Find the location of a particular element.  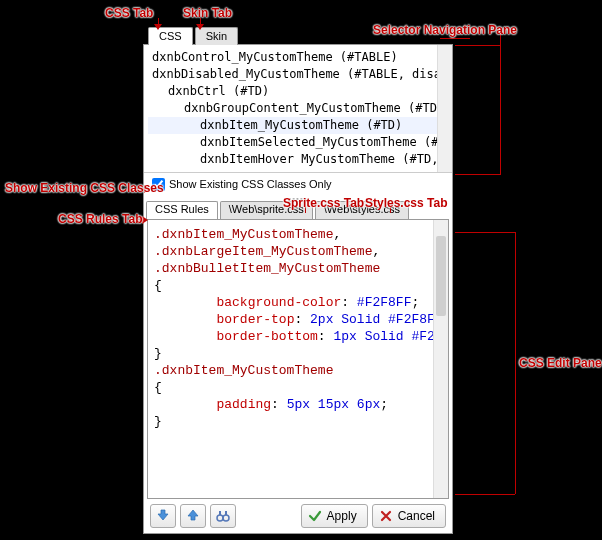

editor-scrollbar is located at coordinates (440, 359).